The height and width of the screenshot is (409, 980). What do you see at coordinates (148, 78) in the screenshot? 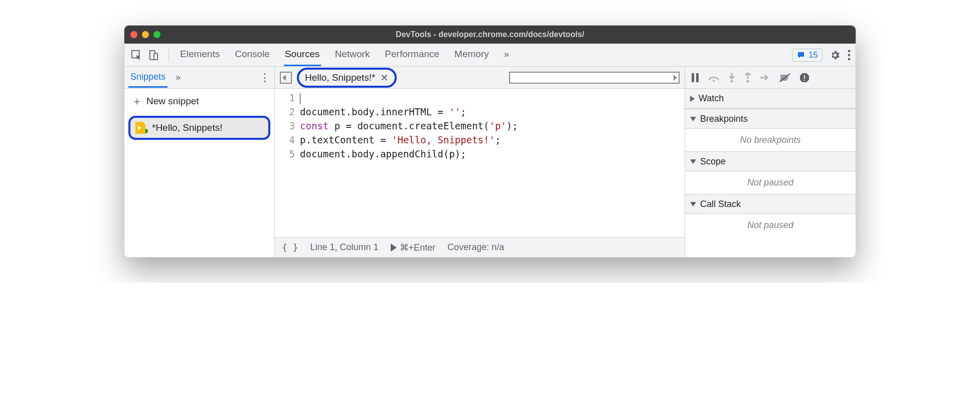
I see `navigator-tab-snippets: Snippets` at bounding box center [148, 78].